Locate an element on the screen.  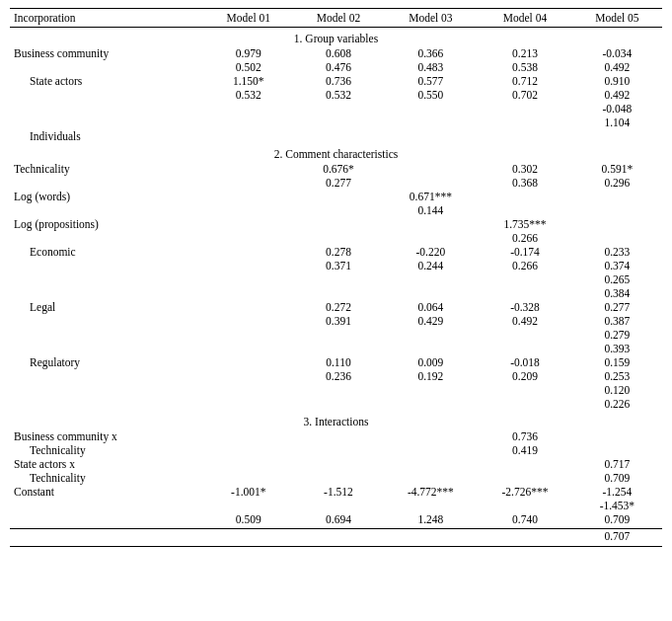
cell-value: 0.233 is located at coordinates (618, 252).